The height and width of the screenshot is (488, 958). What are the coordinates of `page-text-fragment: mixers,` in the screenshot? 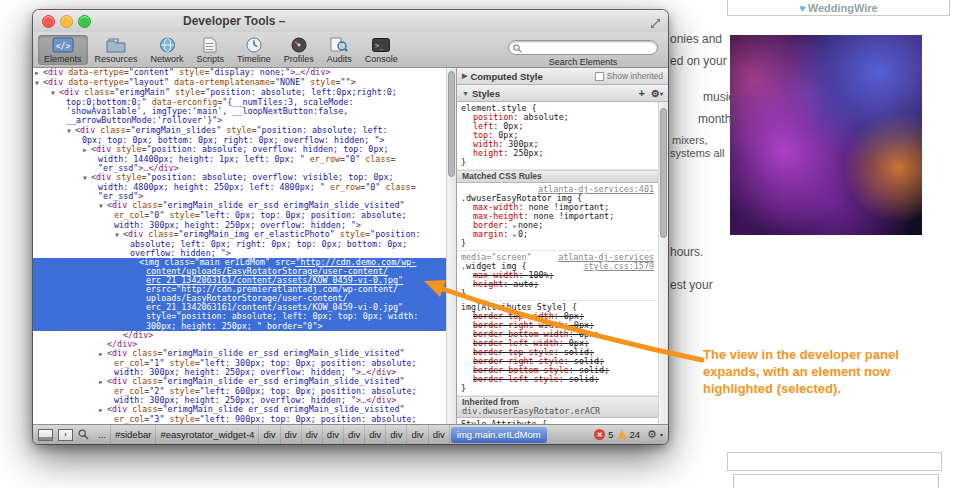 It's located at (690, 140).